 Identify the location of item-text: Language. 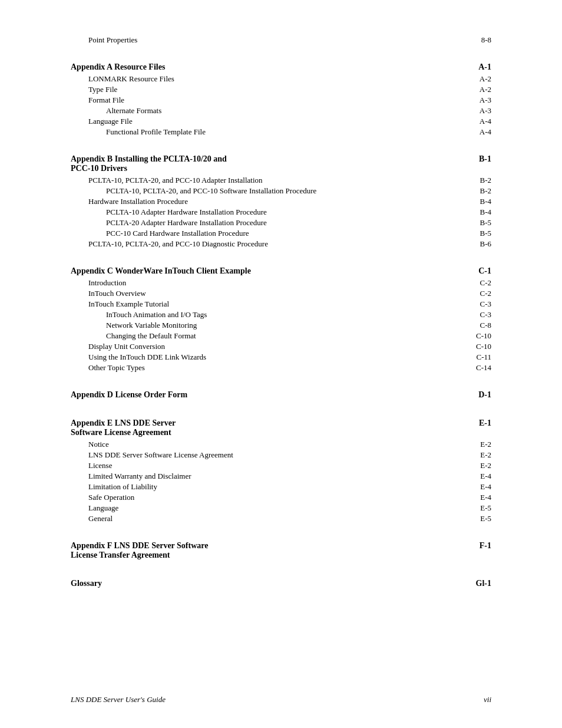
(272, 508).